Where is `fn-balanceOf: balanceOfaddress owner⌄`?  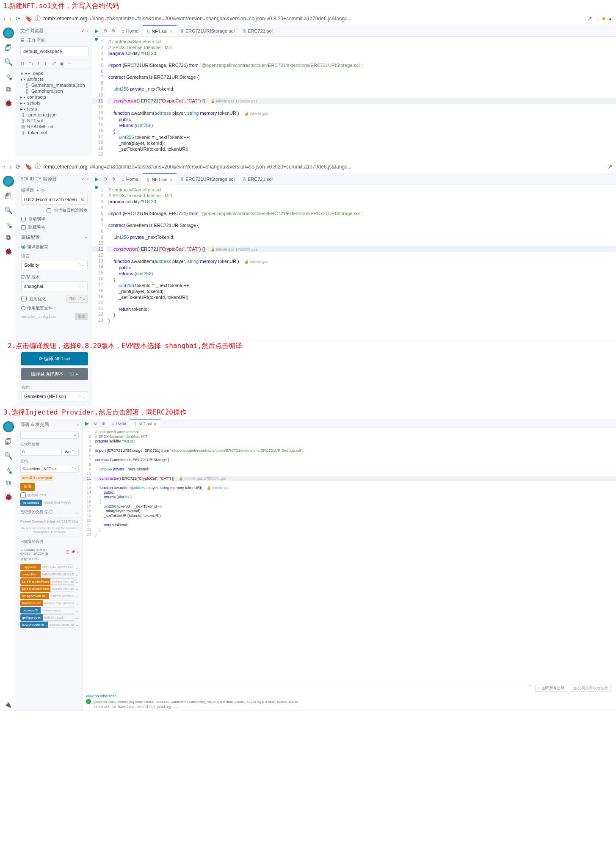 fn-balanceOf: balanceOfaddress owner⌄ is located at coordinates (50, 611).